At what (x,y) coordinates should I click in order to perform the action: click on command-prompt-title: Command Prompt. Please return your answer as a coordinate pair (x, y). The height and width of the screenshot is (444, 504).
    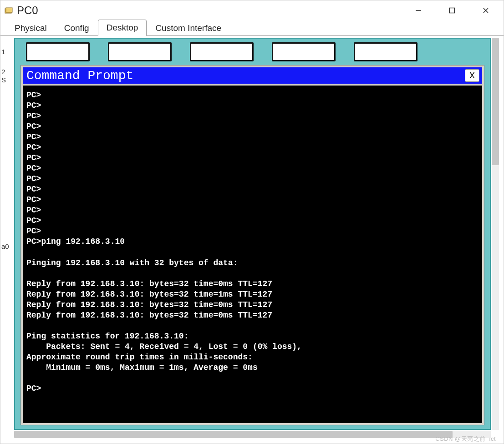
    Looking at the image, I should click on (245, 76).